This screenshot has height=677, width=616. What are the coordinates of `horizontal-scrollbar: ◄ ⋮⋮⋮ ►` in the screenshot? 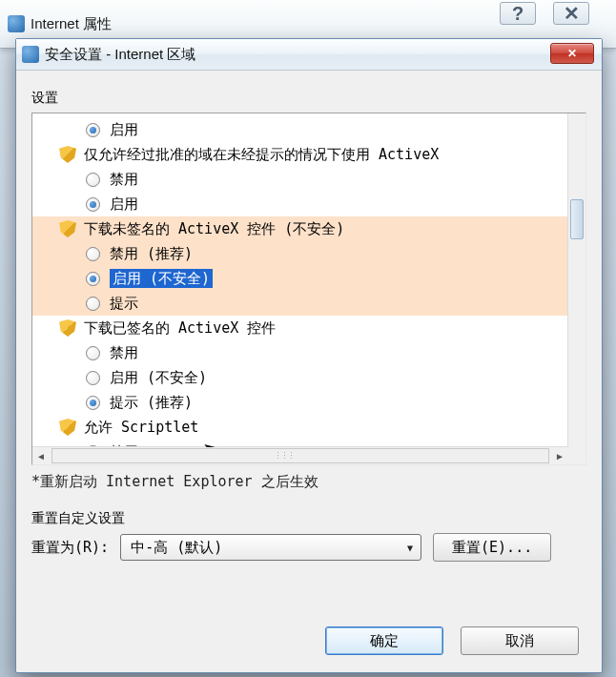 It's located at (300, 456).